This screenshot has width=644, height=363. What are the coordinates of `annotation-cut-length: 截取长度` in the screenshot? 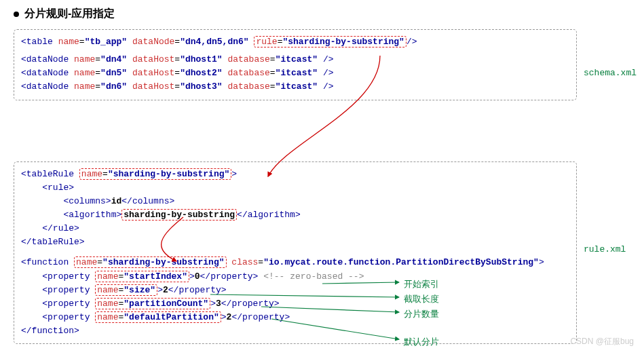 It's located at (421, 299).